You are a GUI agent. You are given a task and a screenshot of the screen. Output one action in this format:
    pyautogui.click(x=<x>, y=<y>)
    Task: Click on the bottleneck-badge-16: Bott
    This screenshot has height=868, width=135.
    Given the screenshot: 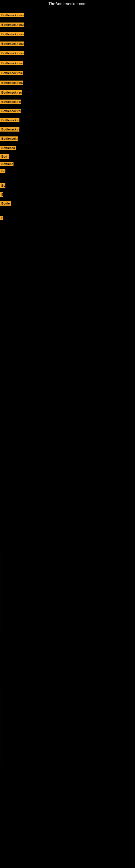 What is the action you would take?
    pyautogui.click(x=4, y=156)
    